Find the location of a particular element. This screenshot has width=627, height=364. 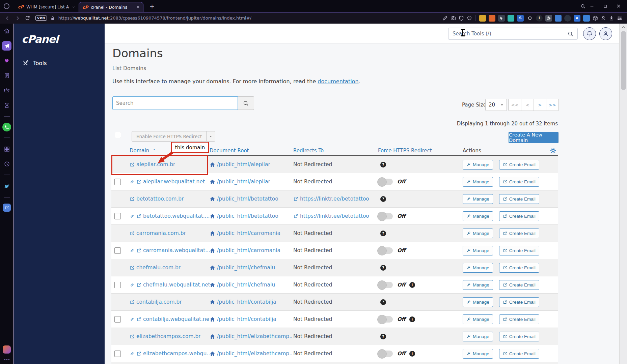

new-tab-button: + is located at coordinates (152, 6).